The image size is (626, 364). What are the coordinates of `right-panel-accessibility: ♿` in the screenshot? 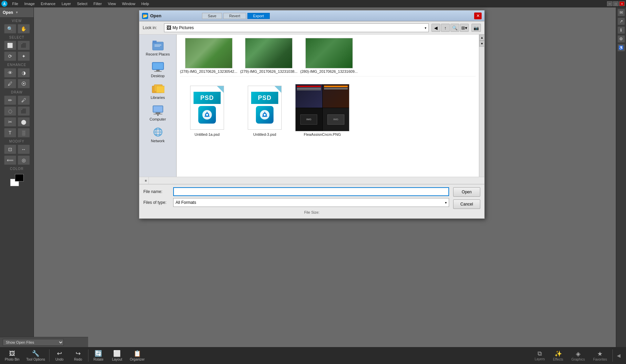 It's located at (621, 48).